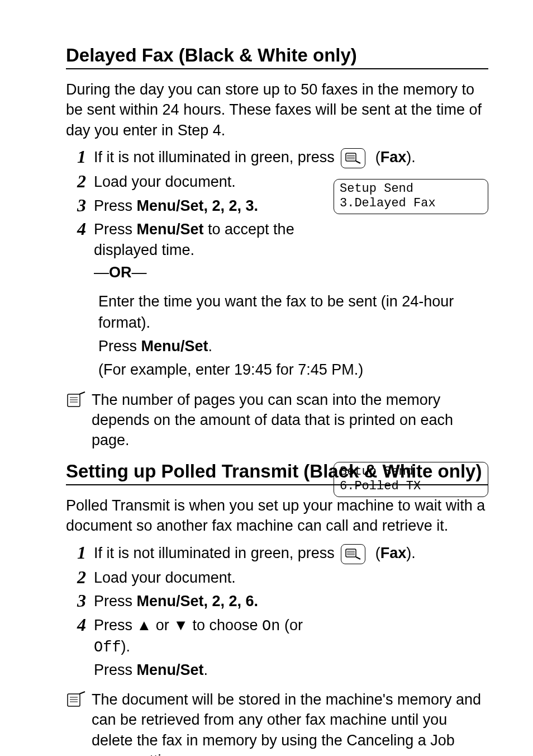 This screenshot has width=533, height=756. Describe the element at coordinates (178, 625) in the screenshot. I see `text: Press ▲ or ▼ to choose` at that location.